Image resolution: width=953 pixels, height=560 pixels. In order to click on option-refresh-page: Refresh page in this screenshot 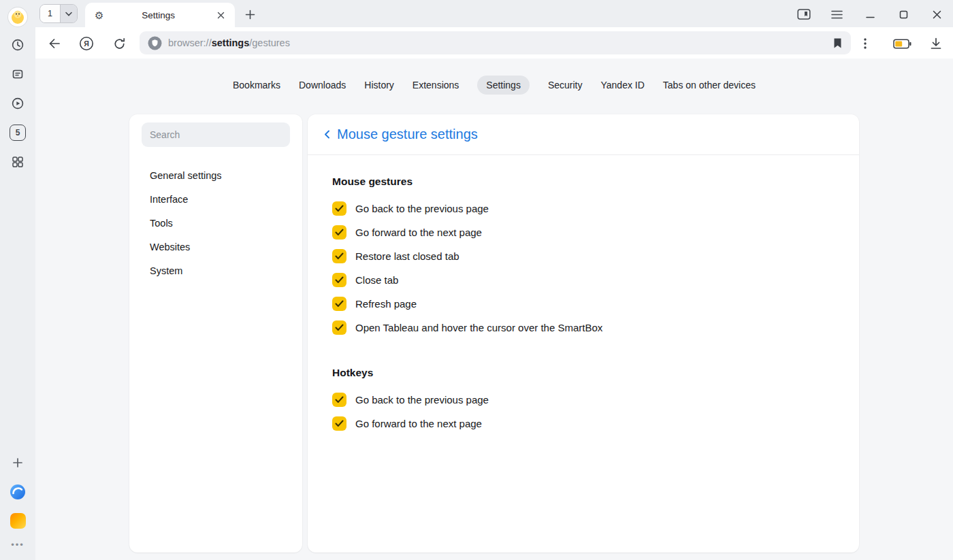, I will do `click(583, 303)`.